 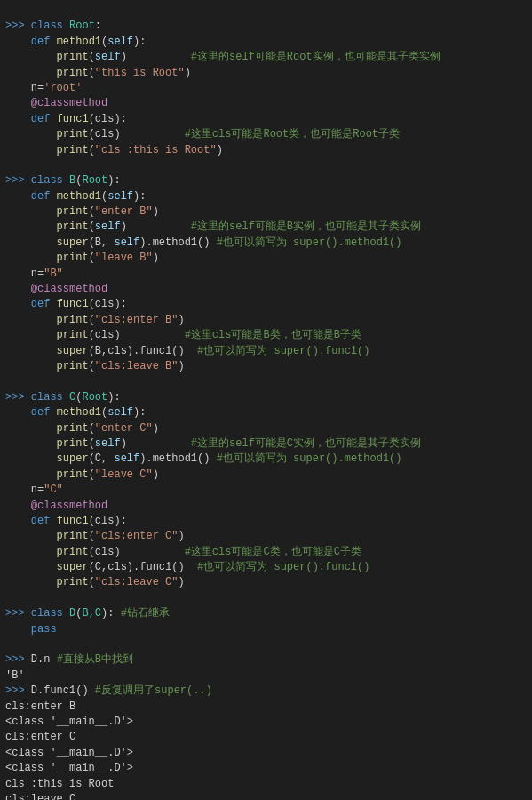 What do you see at coordinates (126, 243) in the screenshot?
I see `self-5: self` at bounding box center [126, 243].